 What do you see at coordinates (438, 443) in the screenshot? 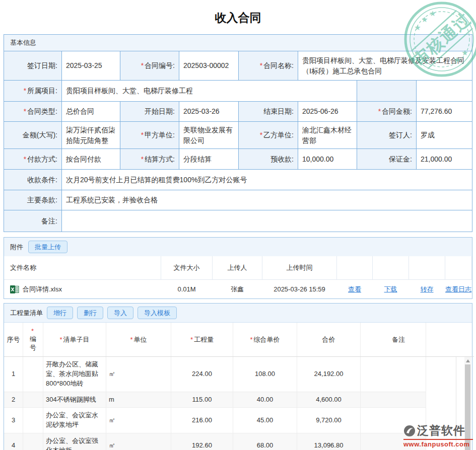
I see `vendor-url: www.fanpusoft.com` at bounding box center [438, 443].